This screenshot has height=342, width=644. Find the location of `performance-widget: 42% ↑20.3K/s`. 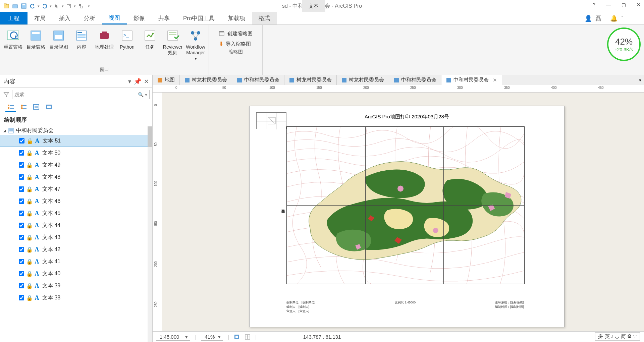

performance-widget: 42% ↑20.3K/s is located at coordinates (624, 44).